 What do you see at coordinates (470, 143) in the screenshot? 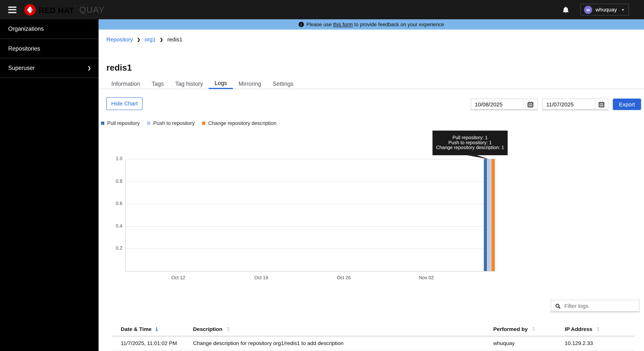
I see `chart-tooltip: Pull repository: 1 Push to repository: 1…` at bounding box center [470, 143].